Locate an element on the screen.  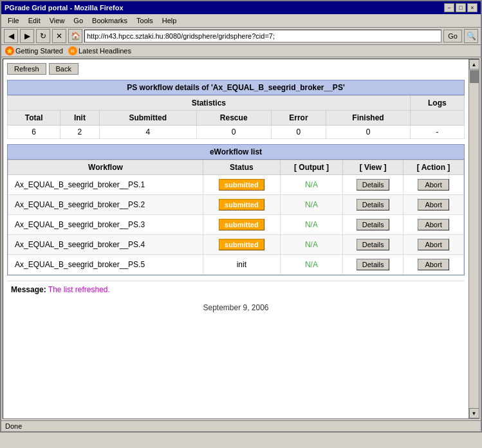
workflow-name: Ax_EQUAL_B_seegrid_broker__PS.2 is located at coordinates (106, 205).